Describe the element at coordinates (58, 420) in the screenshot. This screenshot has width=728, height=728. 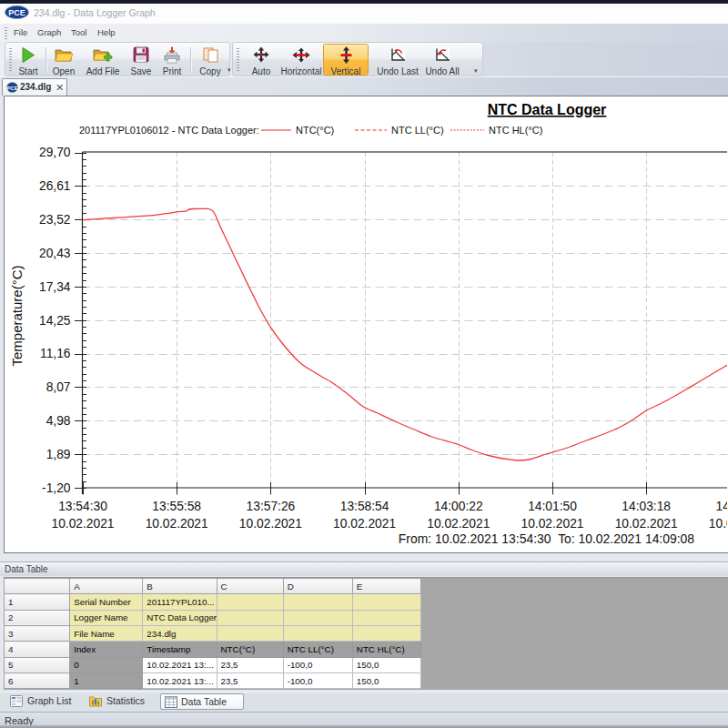
I see `svg-text: 4,98` at that location.